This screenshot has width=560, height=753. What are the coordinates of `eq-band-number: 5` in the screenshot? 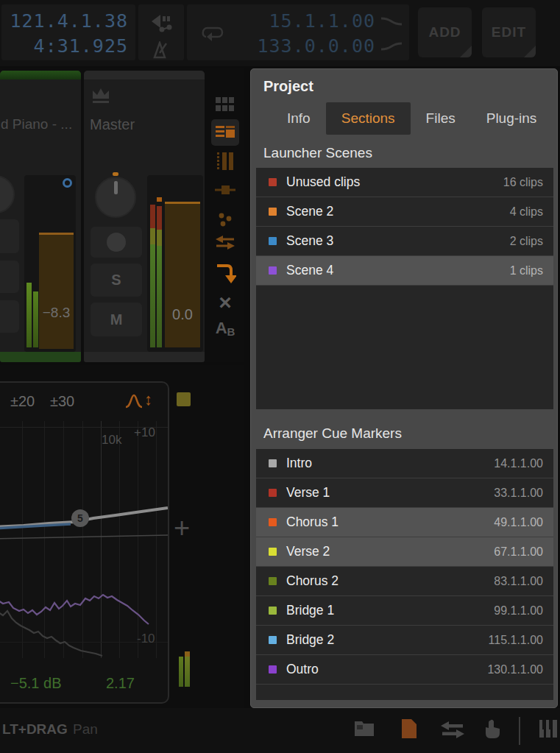 It's located at (80, 518).